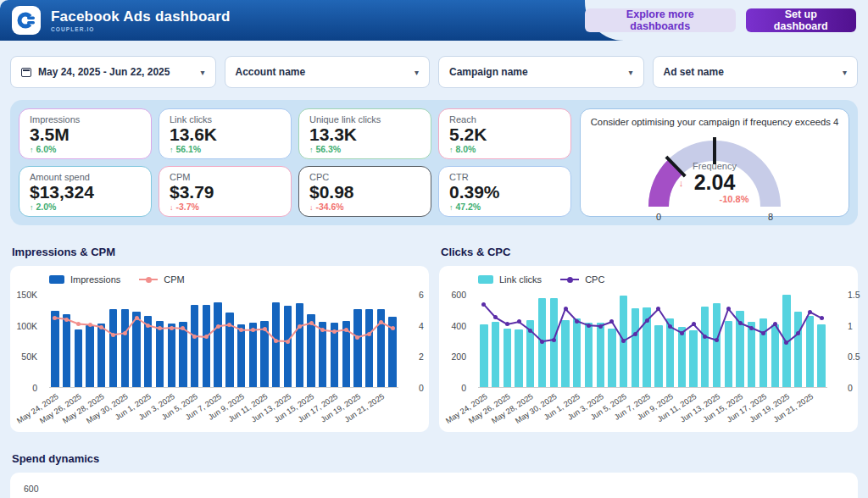 The width and height of the screenshot is (868, 498). Describe the element at coordinates (327, 72) in the screenshot. I see `filter-account-name: Account name▾` at that location.